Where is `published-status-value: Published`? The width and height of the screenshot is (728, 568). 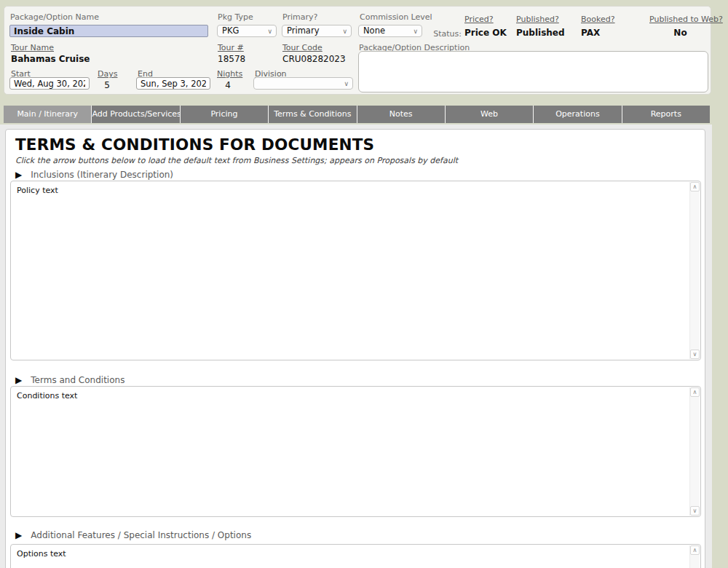 published-status-value: Published is located at coordinates (540, 33).